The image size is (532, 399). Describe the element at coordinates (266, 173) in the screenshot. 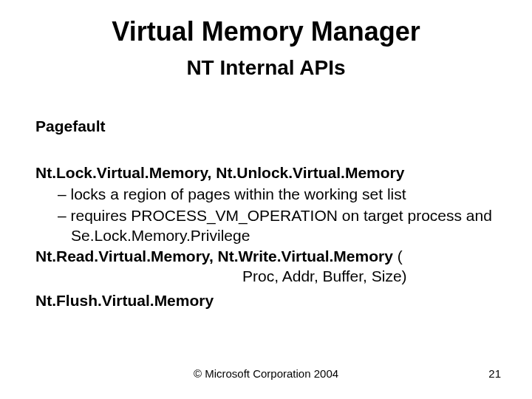

I see `section-lock-apis: Nt.Lock.Virtual.Memory, Nt.Unlock.Virtua…` at that location.